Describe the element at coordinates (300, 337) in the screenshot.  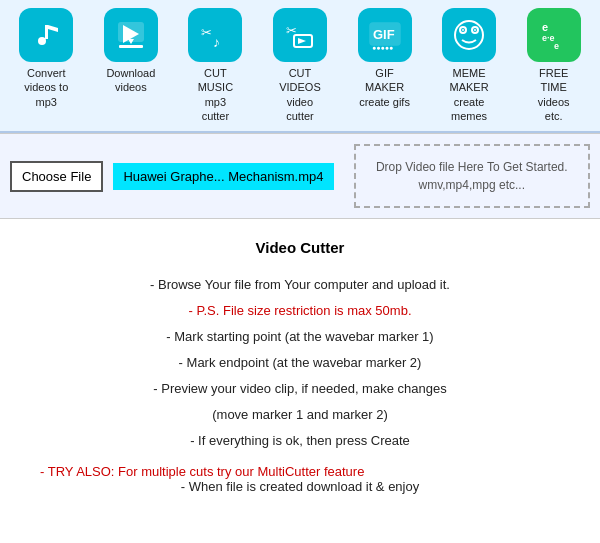
I see `instruction-3: - Mark starting point (at the wavebar ma…` at that location.